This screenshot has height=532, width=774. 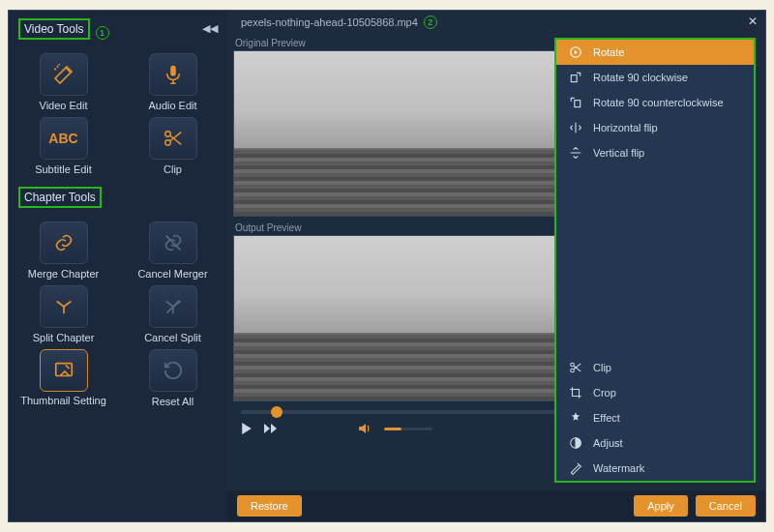 What do you see at coordinates (172, 82) in the screenshot?
I see `audio-edit-tool: Audio Edit` at bounding box center [172, 82].